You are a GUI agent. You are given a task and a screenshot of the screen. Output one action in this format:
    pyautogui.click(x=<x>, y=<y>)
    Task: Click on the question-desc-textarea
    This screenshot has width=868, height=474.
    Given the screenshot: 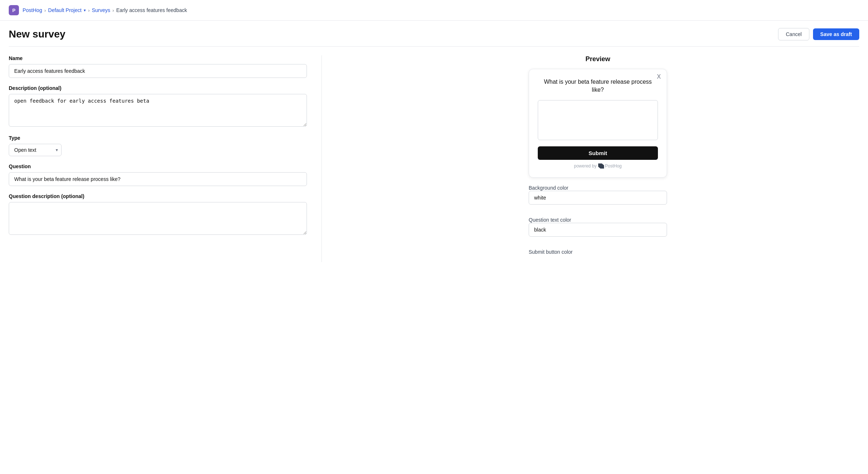 What is the action you would take?
    pyautogui.click(x=158, y=218)
    